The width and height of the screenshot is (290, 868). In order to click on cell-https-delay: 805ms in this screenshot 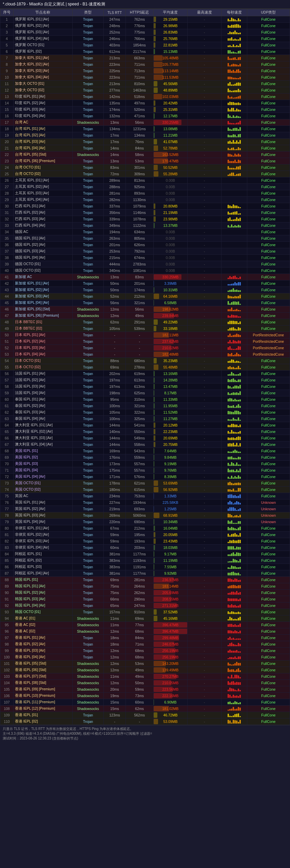, I will do `click(139, 239)`.